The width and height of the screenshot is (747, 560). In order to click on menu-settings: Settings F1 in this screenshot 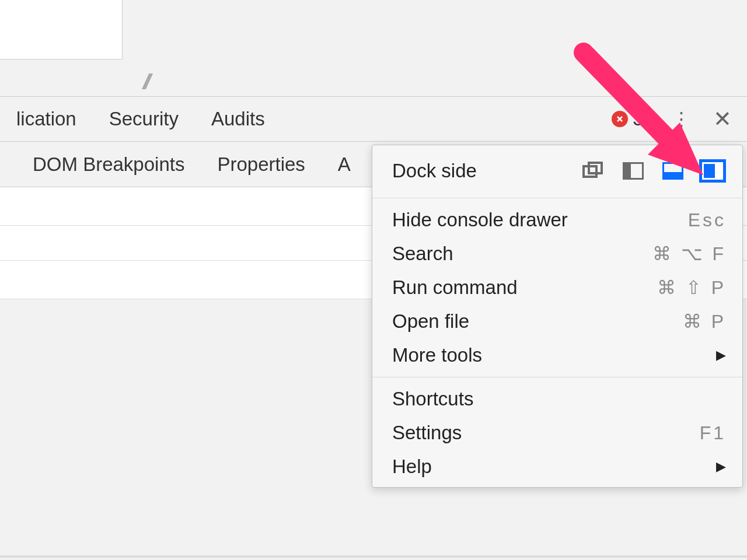, I will do `click(557, 433)`.